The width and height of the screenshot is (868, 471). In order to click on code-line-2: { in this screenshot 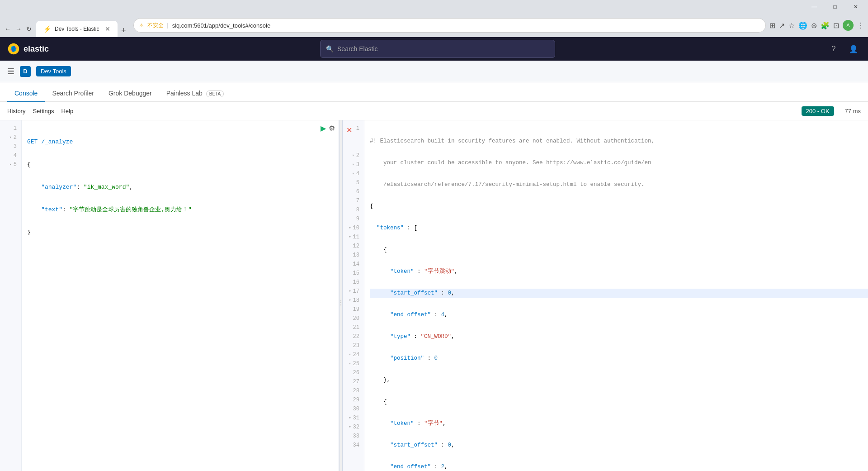, I will do `click(183, 165)`.